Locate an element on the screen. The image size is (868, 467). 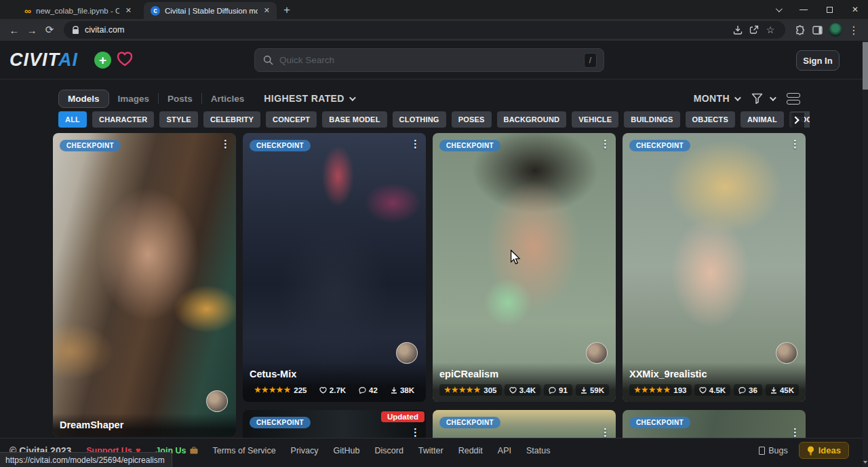
tab-posts: Posts is located at coordinates (180, 99).